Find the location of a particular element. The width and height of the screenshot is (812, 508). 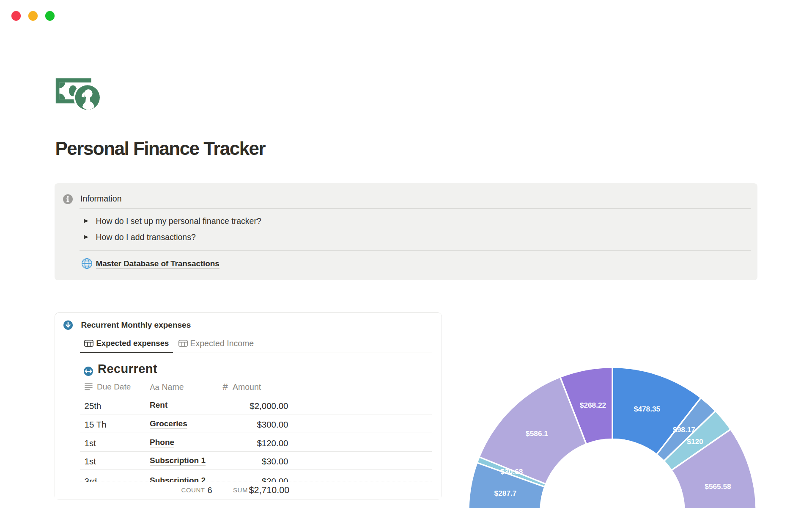

svg-text: $30.68 is located at coordinates (512, 472).